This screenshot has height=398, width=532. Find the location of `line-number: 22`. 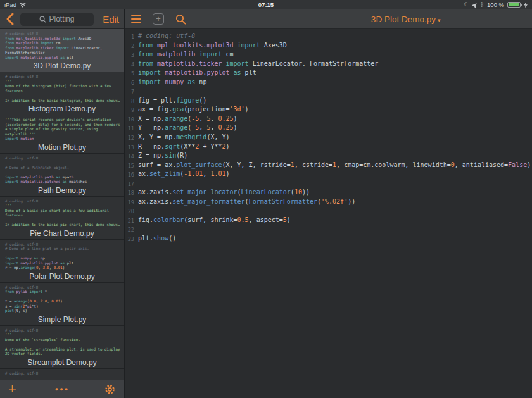

line-number: 22 is located at coordinates (129, 229).